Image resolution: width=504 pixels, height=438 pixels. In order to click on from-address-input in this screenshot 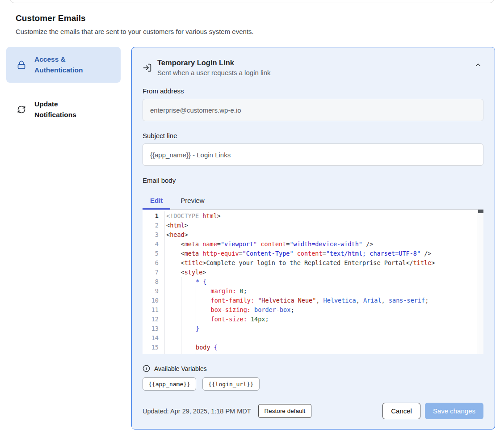, I will do `click(313, 110)`.